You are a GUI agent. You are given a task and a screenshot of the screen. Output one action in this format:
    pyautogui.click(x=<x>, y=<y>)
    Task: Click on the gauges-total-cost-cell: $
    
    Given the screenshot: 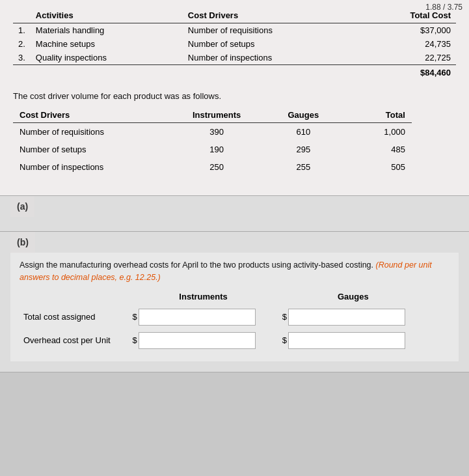 What is the action you would take?
    pyautogui.click(x=353, y=317)
    